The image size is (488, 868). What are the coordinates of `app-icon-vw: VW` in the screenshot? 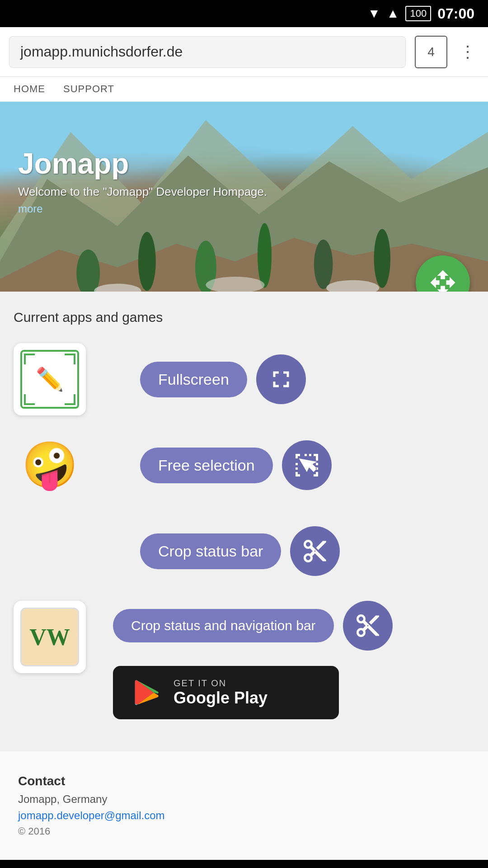 It's located at (50, 637).